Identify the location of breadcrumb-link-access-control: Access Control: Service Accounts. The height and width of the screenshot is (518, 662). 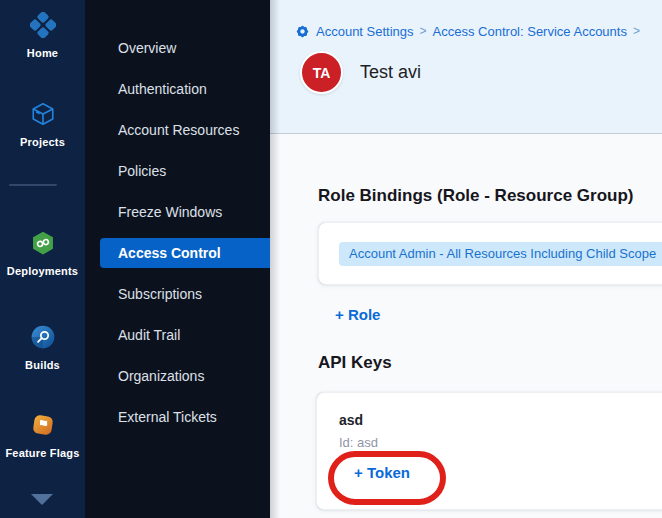
(530, 32).